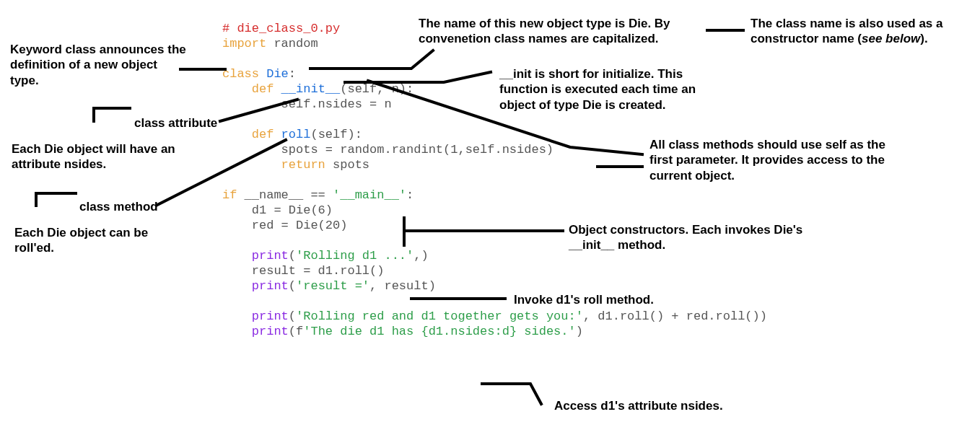 This screenshot has height=422, width=980. I want to click on code-funcname: __init__, so click(307, 89).